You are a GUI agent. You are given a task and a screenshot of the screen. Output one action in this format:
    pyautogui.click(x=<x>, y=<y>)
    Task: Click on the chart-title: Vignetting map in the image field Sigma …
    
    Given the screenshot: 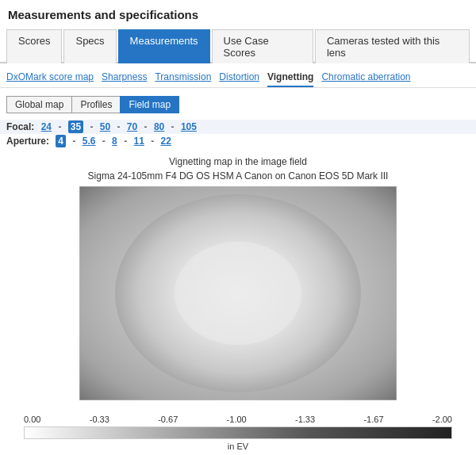 What is the action you would take?
    pyautogui.click(x=238, y=169)
    